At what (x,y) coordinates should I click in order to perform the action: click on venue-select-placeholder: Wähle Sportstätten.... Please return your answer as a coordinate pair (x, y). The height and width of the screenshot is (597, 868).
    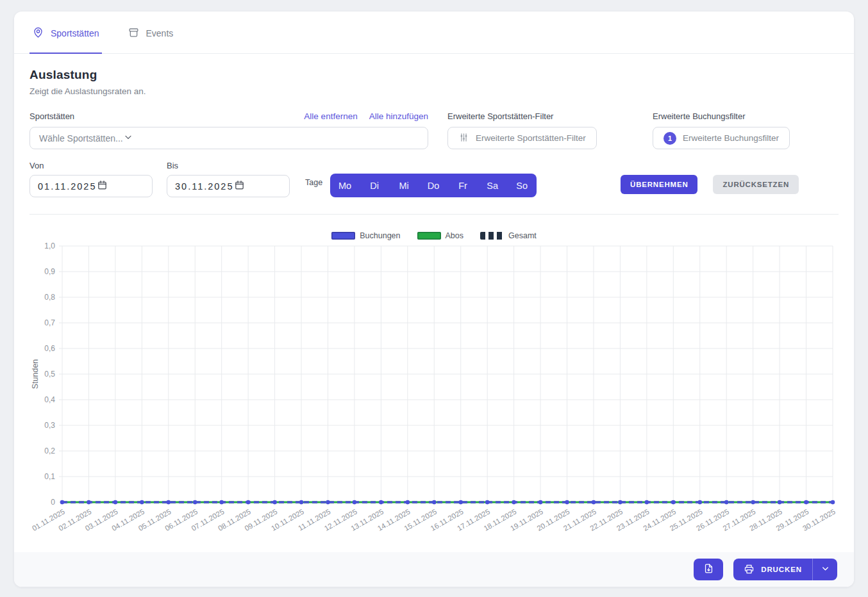
    Looking at the image, I should click on (81, 138).